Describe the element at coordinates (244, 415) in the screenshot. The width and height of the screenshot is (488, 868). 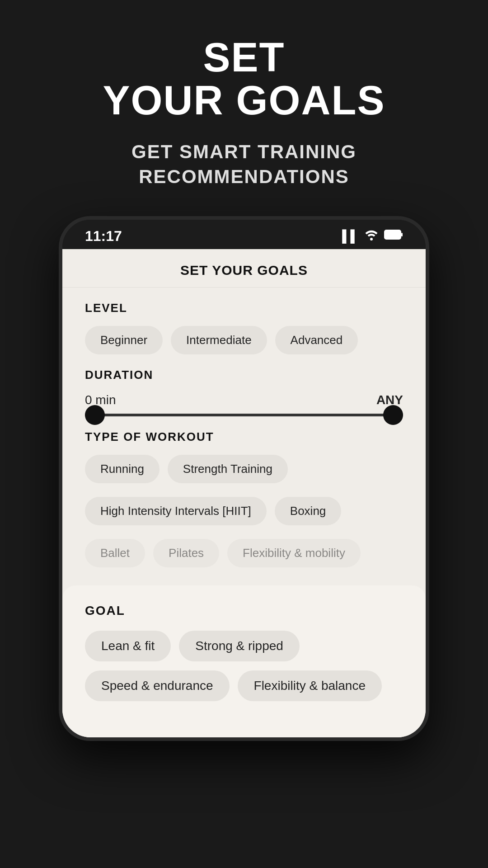
I see `duration-slider` at that location.